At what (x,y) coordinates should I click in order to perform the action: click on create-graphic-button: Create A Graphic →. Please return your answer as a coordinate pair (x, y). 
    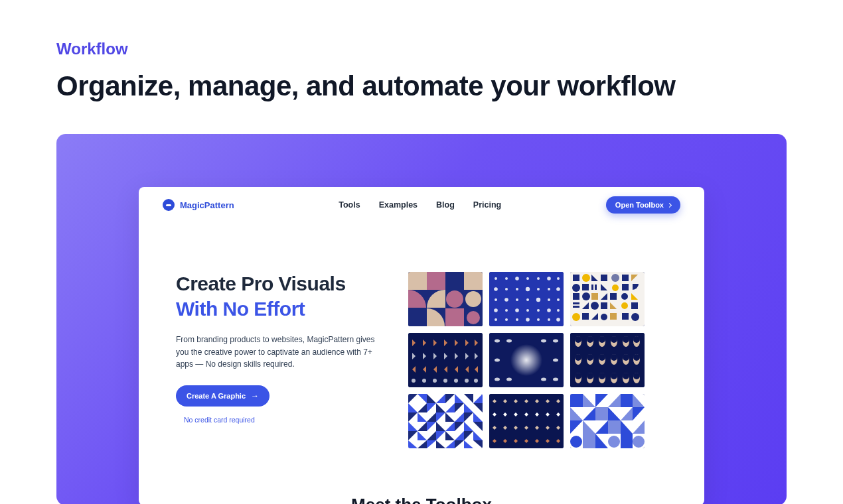
    Looking at the image, I should click on (223, 396).